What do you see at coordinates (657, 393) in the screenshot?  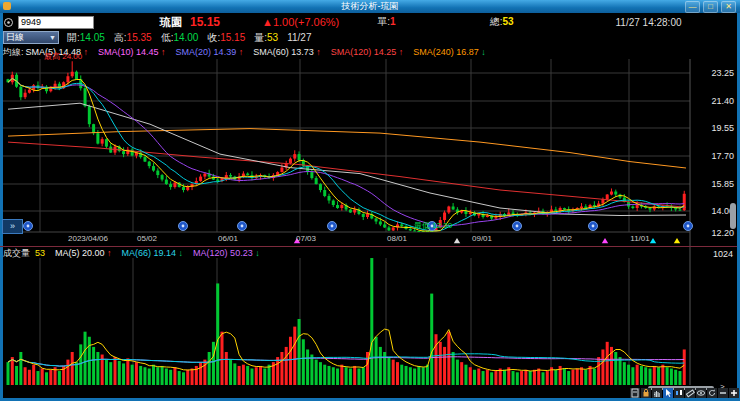 I see `hand-icon` at bounding box center [657, 393].